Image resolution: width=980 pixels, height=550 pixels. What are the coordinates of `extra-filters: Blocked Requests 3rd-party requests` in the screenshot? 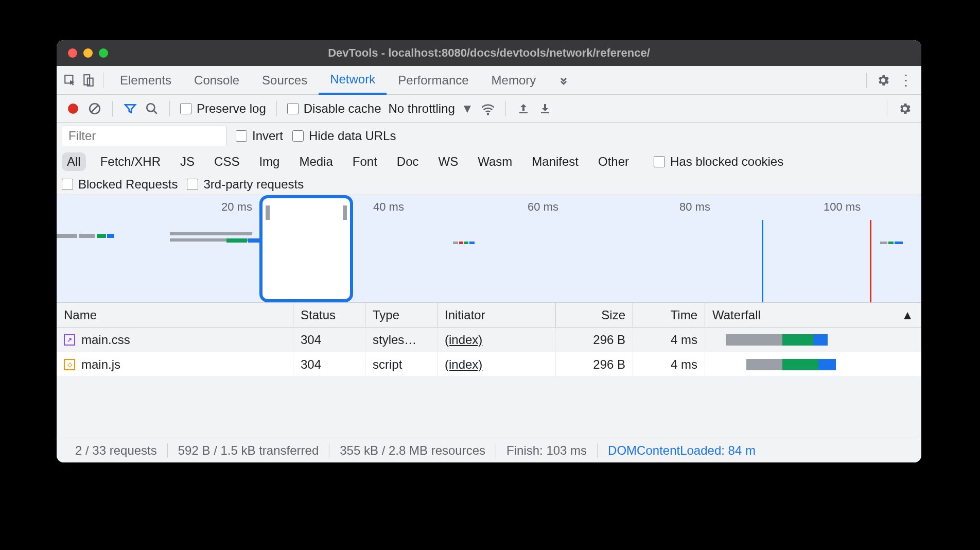 It's located at (489, 184).